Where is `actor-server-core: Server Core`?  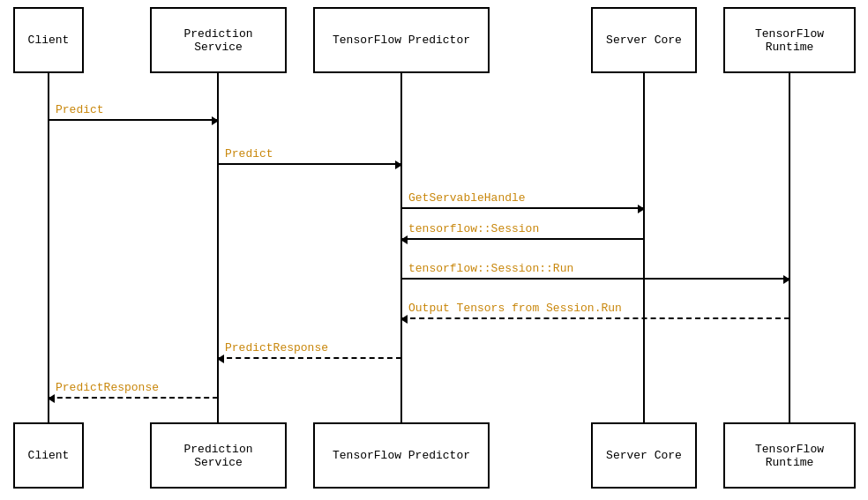
actor-server-core: Server Core is located at coordinates (644, 41).